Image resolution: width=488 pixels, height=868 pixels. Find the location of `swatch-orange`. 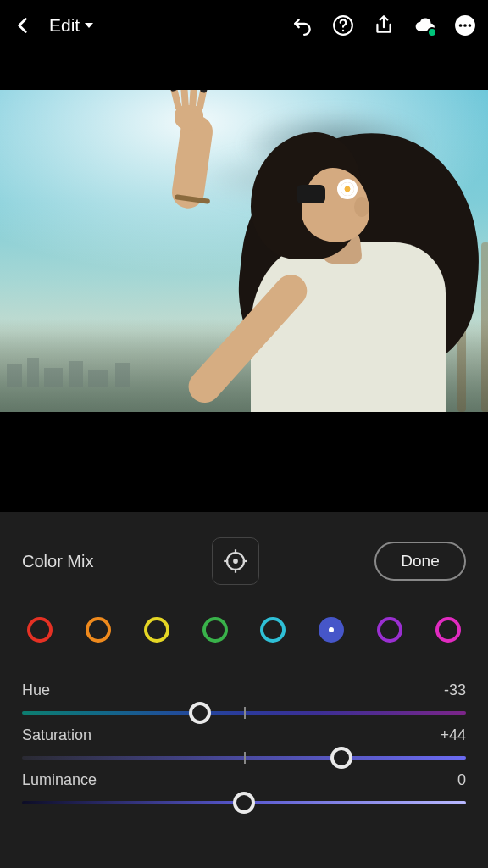

swatch-orange is located at coordinates (98, 630).